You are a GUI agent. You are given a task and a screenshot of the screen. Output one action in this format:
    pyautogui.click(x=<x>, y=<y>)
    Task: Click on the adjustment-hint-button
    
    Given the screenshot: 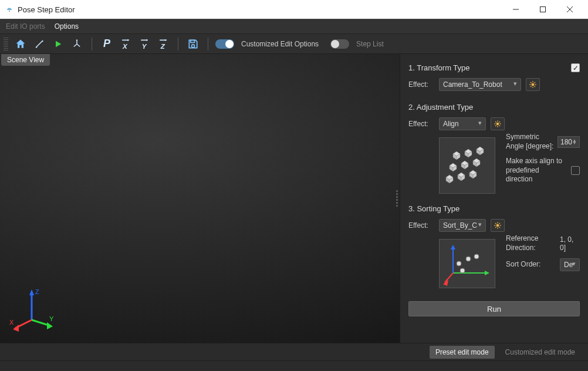 What is the action you would take?
    pyautogui.click(x=498, y=124)
    